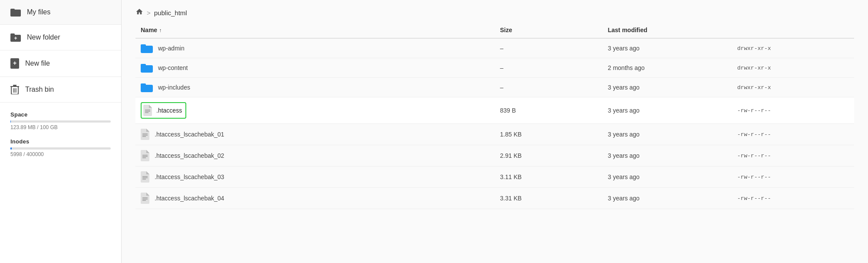  What do you see at coordinates (171, 48) in the screenshot?
I see `file-name-label: wp-admin` at bounding box center [171, 48].